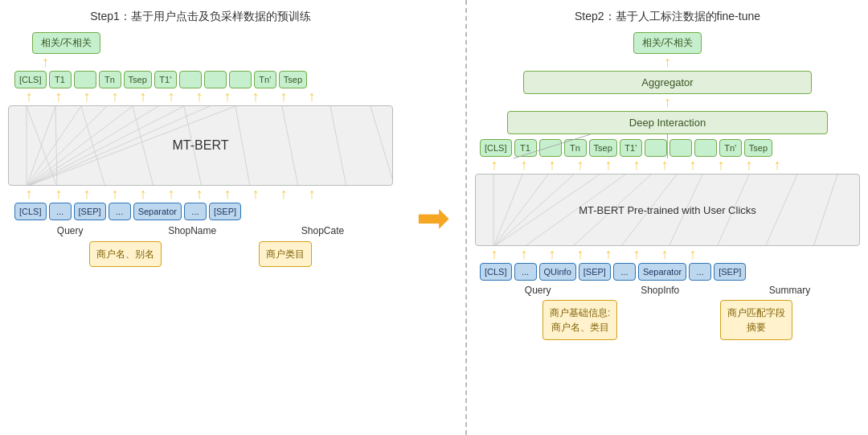 The width and height of the screenshot is (868, 435). What do you see at coordinates (580, 165) in the screenshot?
I see `s2-ua4: ↑` at bounding box center [580, 165].